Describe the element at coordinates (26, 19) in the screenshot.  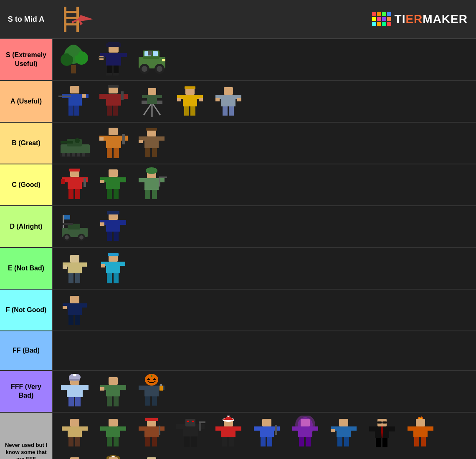
I see `header-title-text: S to Mid A` at that location.